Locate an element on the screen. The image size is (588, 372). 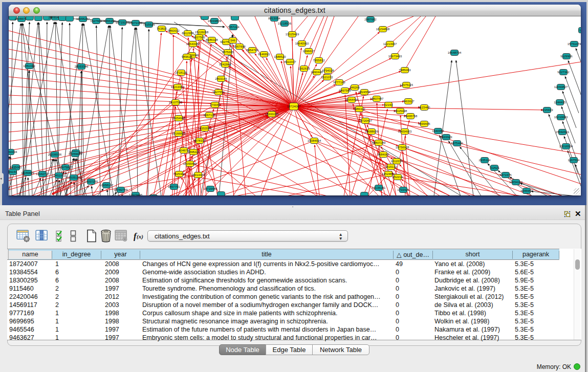
svg-text: 16782759 is located at coordinates (121, 190).